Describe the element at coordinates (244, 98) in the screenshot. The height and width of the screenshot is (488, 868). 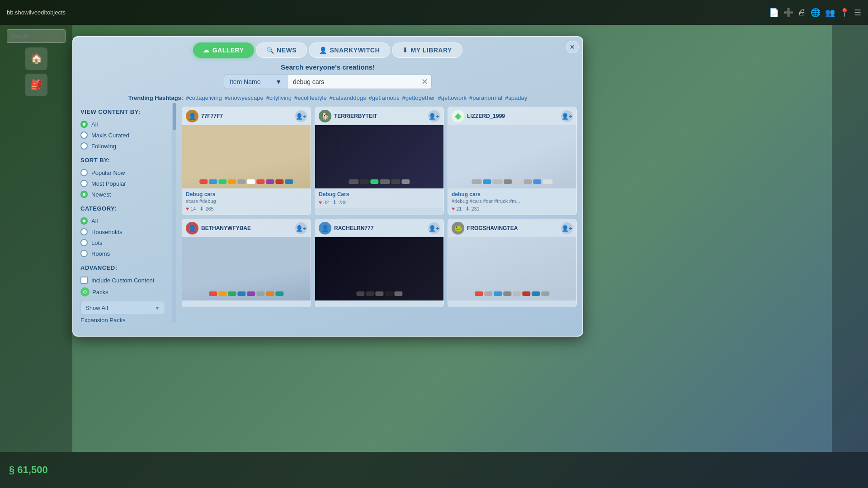
I see `hashtag-snowyescape: #snowyescape` at that location.